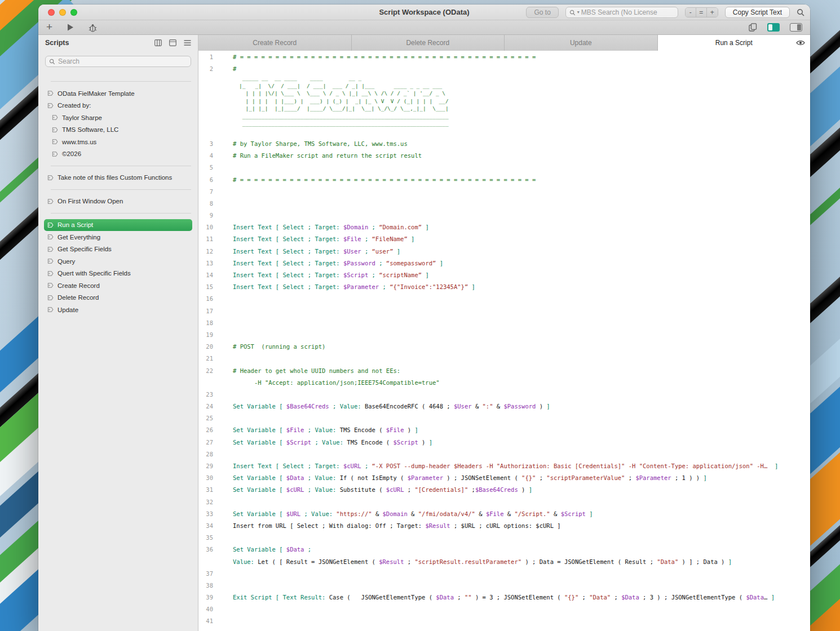 The width and height of the screenshot is (840, 631). What do you see at coordinates (118, 106) in the screenshot?
I see `sidebar-script-item: Created by:` at bounding box center [118, 106].